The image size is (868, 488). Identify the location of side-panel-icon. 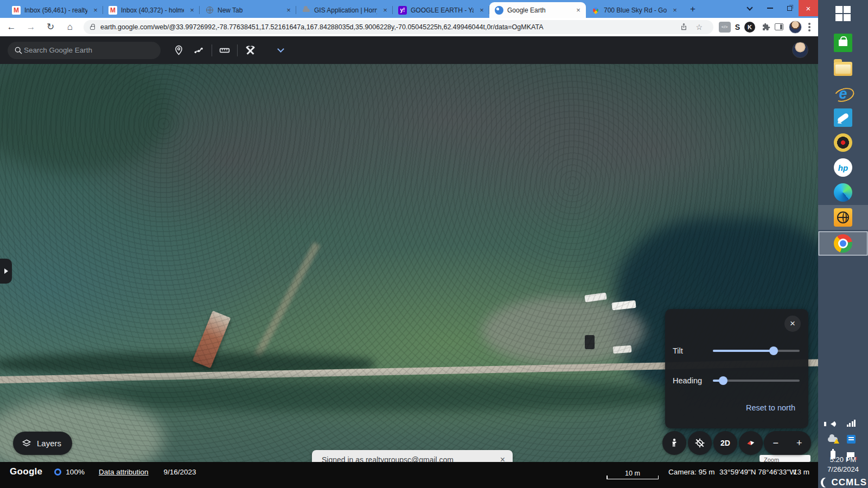
(779, 27).